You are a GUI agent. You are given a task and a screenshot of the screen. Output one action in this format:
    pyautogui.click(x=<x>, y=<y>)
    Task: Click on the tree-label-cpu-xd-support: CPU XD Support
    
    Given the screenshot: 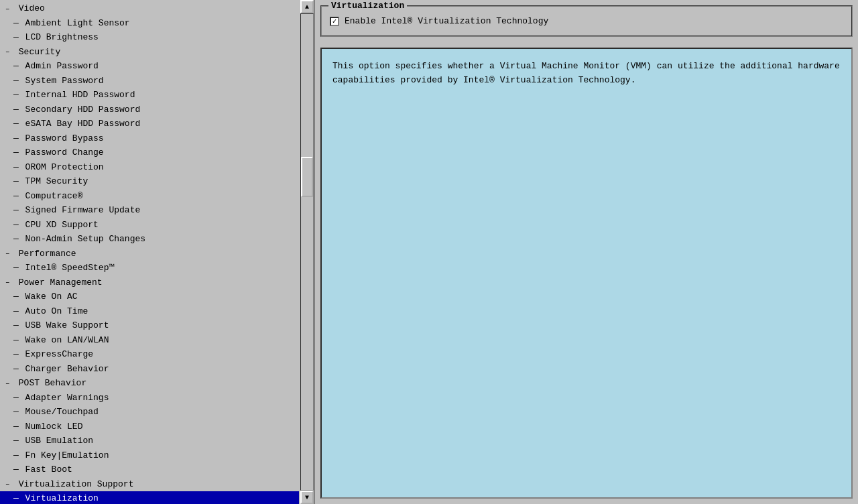 What is the action you would take?
    pyautogui.click(x=59, y=225)
    